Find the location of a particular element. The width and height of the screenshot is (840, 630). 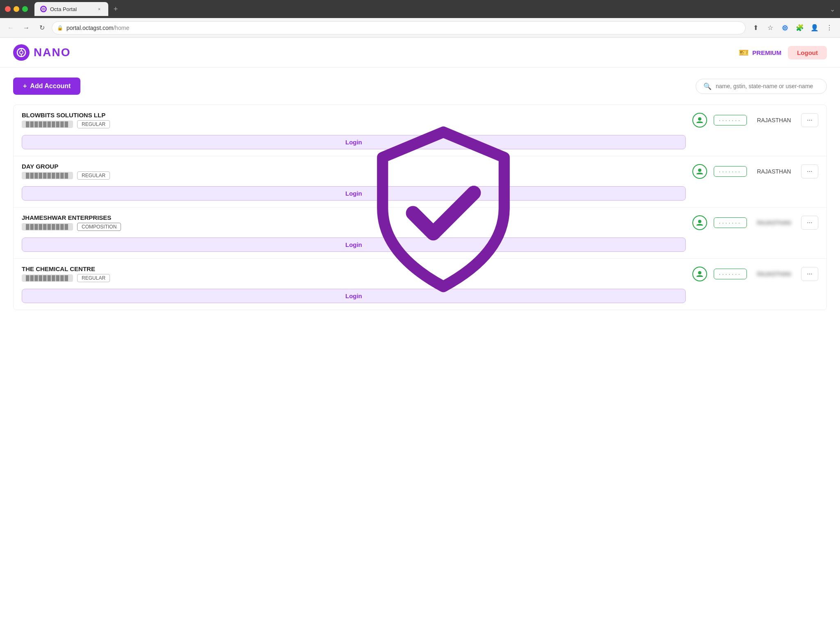

browser-titlebar: Octa Portal × + ⌄ is located at coordinates (420, 9).